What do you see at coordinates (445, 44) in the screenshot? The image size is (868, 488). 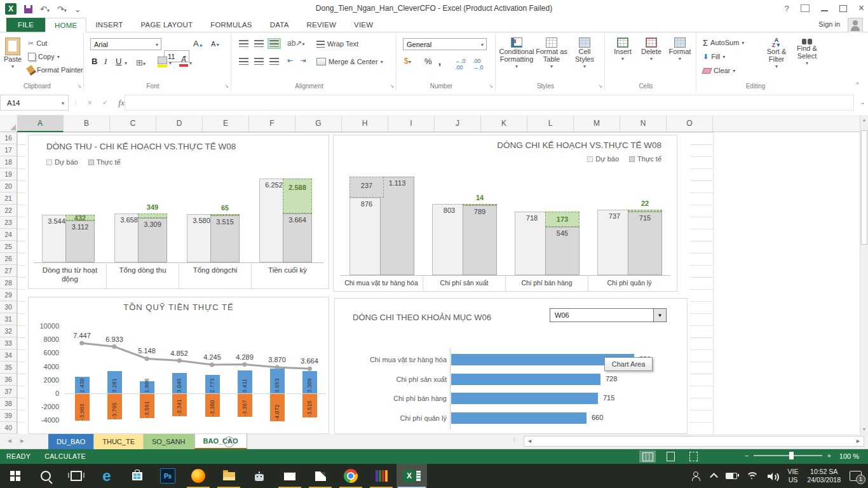 I see `number-format-combo: General▾` at bounding box center [445, 44].